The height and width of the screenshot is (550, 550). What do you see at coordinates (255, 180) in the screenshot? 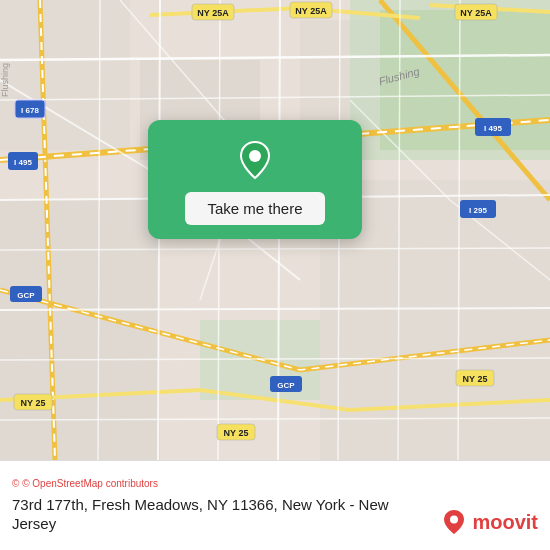
I see `location-card: Take me there` at bounding box center [255, 180].